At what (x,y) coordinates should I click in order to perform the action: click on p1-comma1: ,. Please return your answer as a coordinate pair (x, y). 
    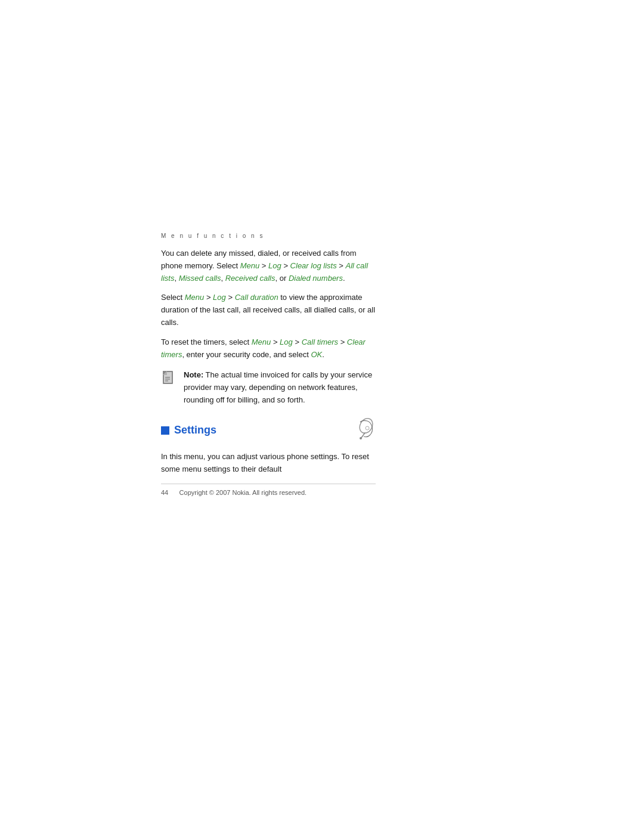
    Looking at the image, I should click on (177, 278).